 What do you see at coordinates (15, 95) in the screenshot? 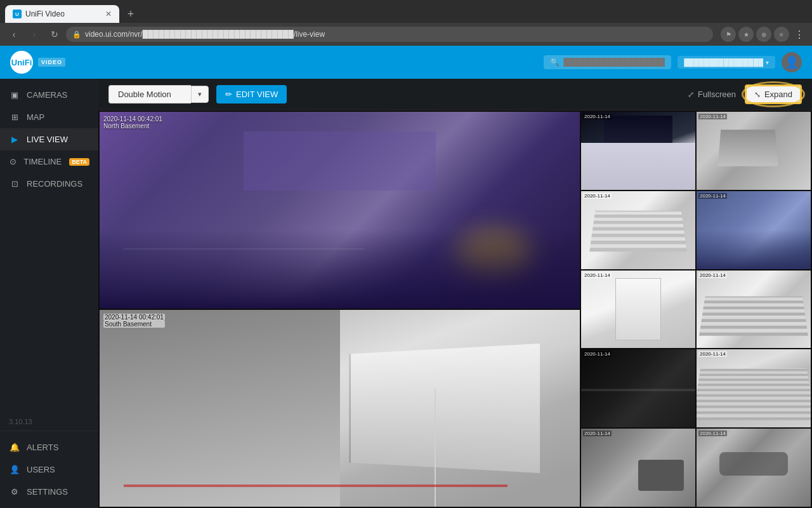
I see `cameras-icon: ▣` at bounding box center [15, 95].